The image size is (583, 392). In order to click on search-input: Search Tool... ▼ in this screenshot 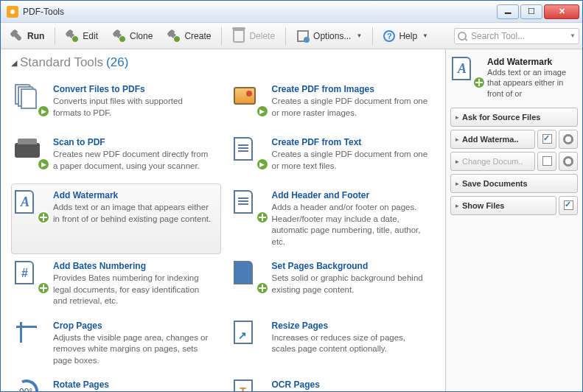, I will do `click(517, 36)`.